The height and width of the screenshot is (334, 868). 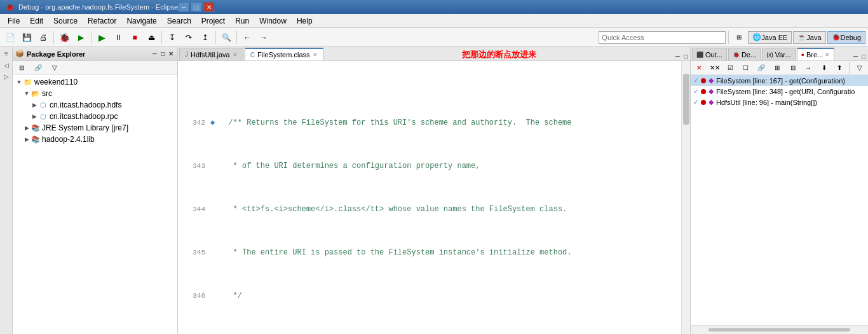 I want to click on library-icon-hadoop: 📚, so click(x=36, y=139).